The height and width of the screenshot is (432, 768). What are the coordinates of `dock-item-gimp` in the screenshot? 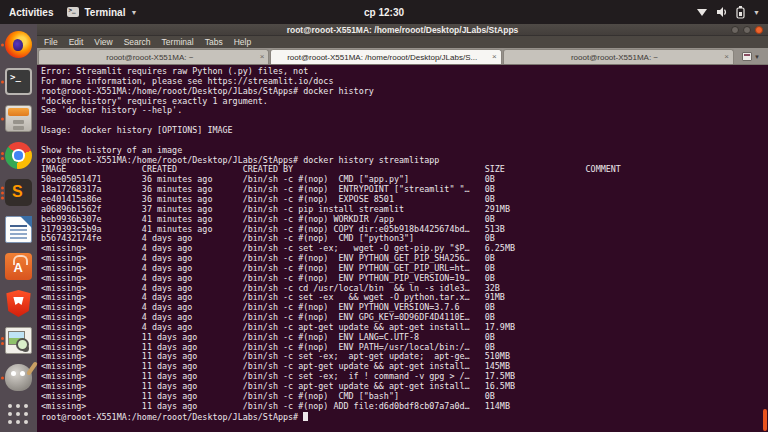 It's located at (18, 378).